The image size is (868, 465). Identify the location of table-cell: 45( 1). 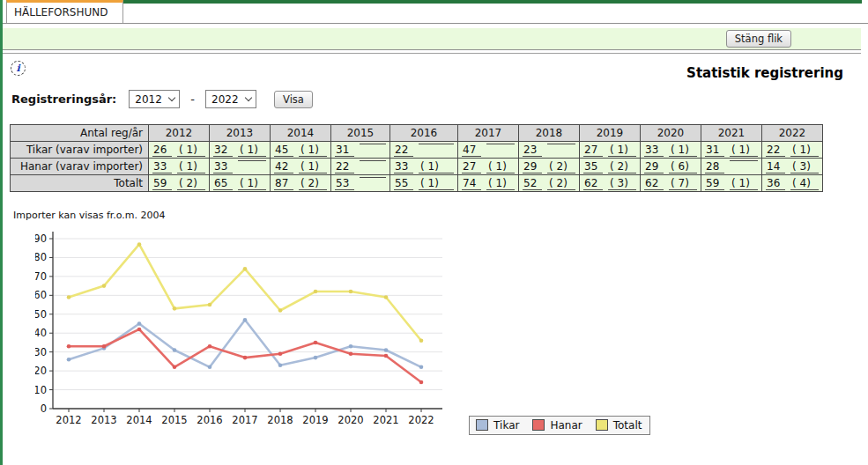
(301, 150).